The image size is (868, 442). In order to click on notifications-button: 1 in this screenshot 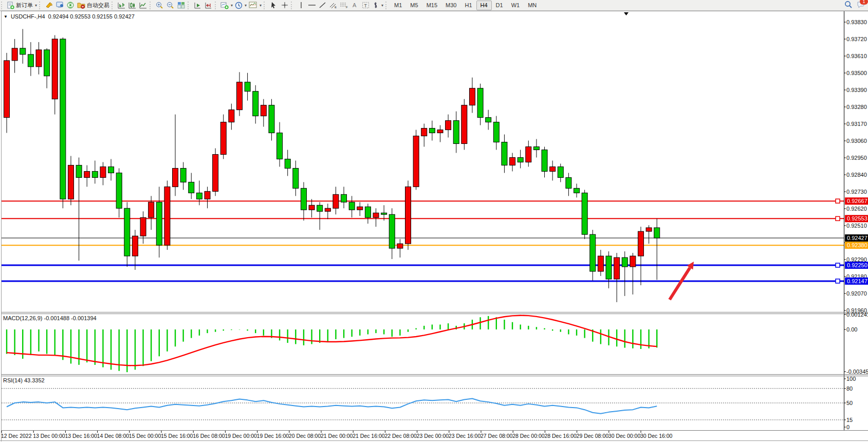, I will do `click(861, 5)`.